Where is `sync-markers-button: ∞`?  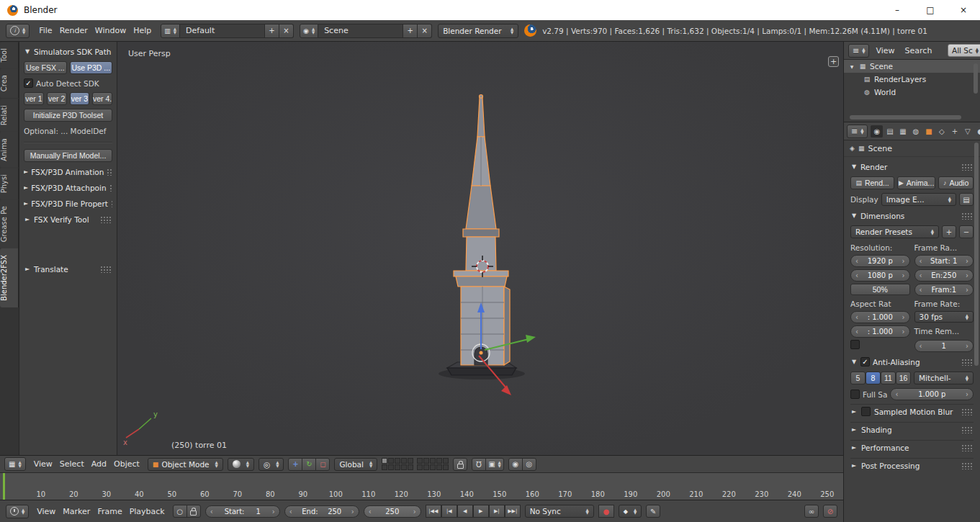 sync-markers-button: ∞ is located at coordinates (812, 511).